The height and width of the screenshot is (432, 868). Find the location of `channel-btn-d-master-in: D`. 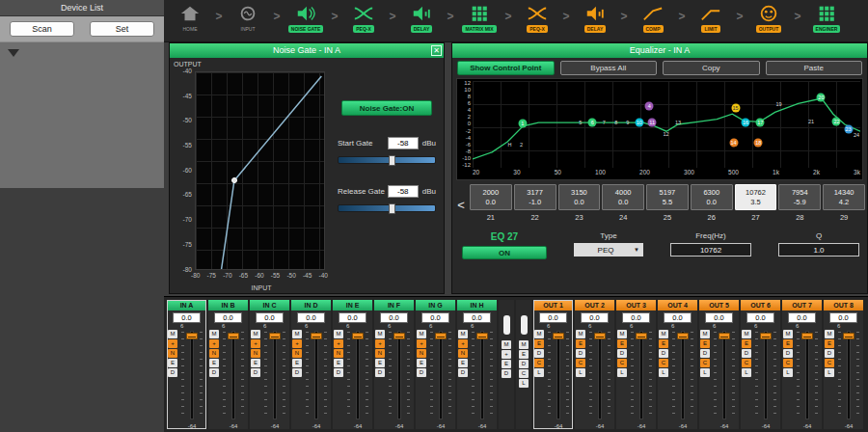

channel-btn-d-master-in: D is located at coordinates (506, 374).